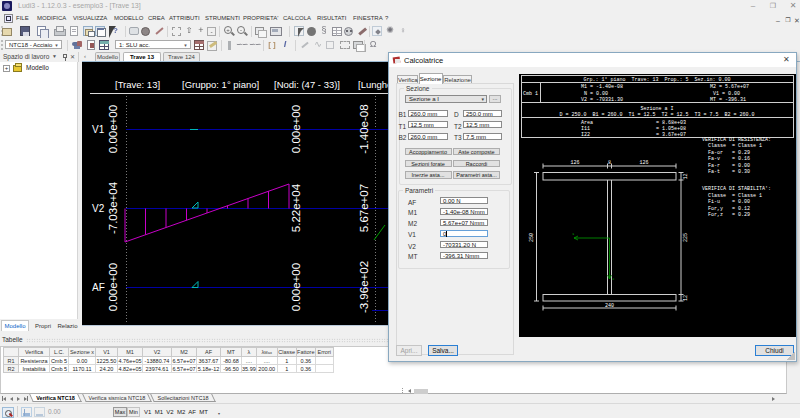 This screenshot has height=418, width=800. Describe the element at coordinates (596, 94) in the screenshot. I see `svg-text: N = 0.00` at that location.